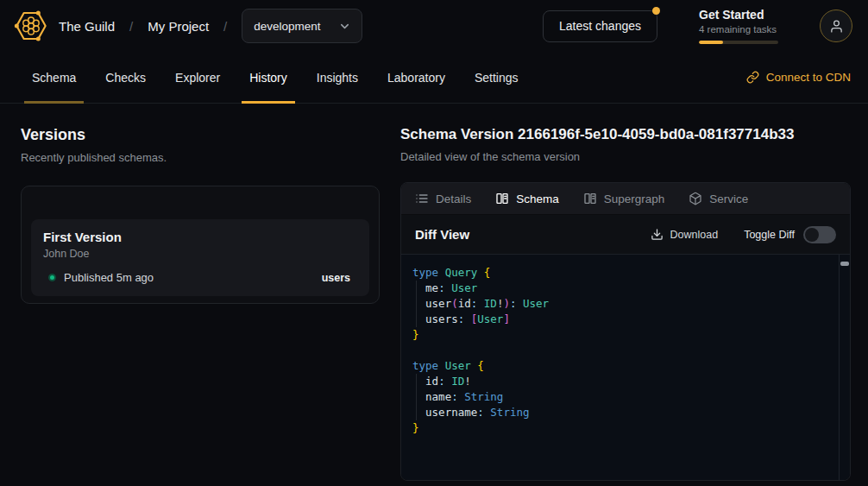  I want to click on tab-label: Service, so click(728, 199).